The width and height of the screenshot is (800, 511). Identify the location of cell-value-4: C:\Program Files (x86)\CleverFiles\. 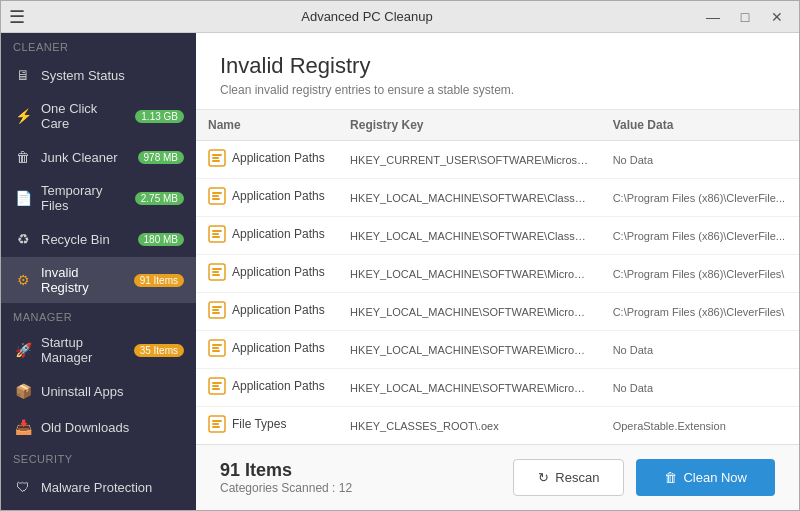
(700, 312).